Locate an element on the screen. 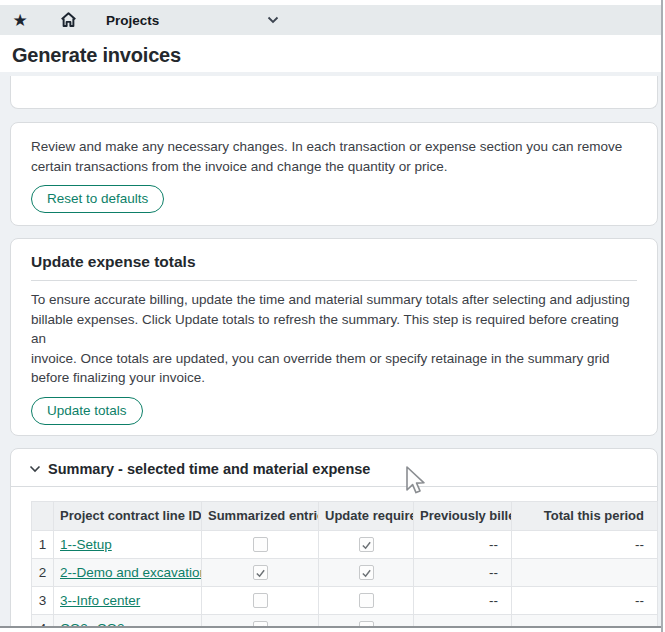 The width and height of the screenshot is (665, 632). update-expense-totals-heading: Update expense totals is located at coordinates (334, 267).